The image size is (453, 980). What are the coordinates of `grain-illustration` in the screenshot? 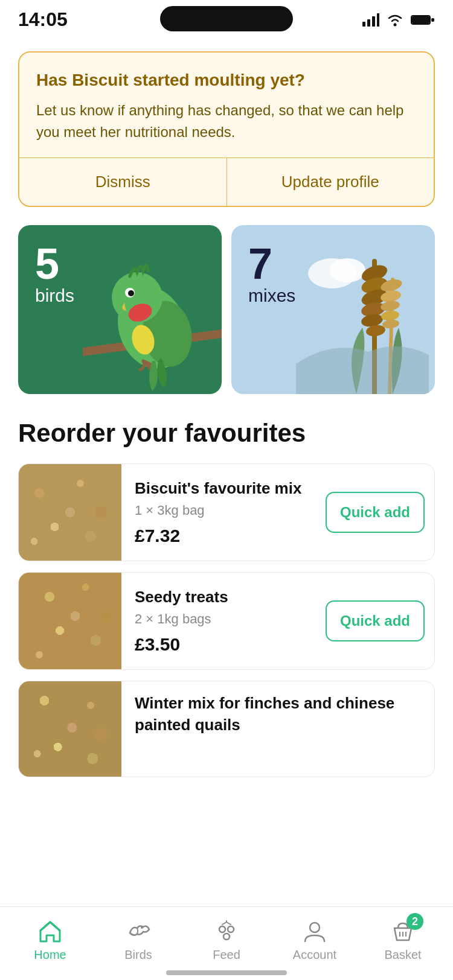 It's located at (362, 319).